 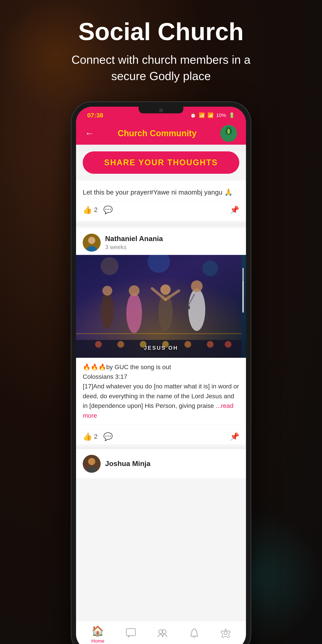 I want to click on video-scene: JESUS OH, so click(x=161, y=306).